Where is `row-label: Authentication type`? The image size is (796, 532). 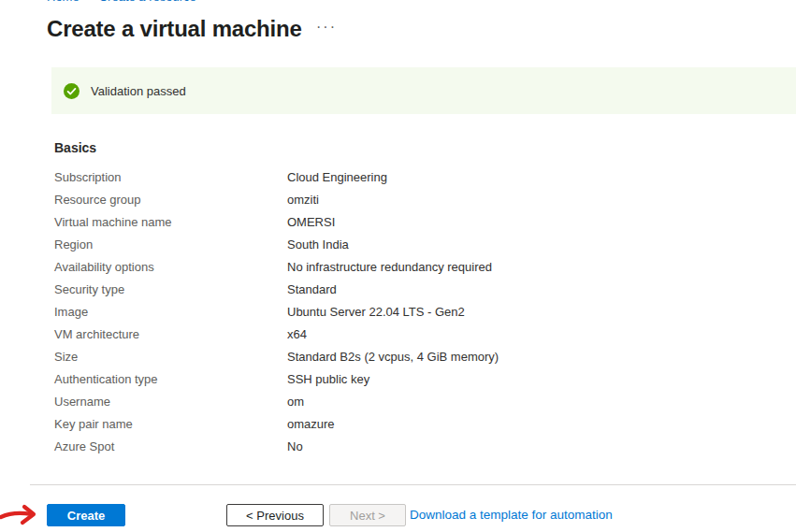 row-label: Authentication type is located at coordinates (170, 380).